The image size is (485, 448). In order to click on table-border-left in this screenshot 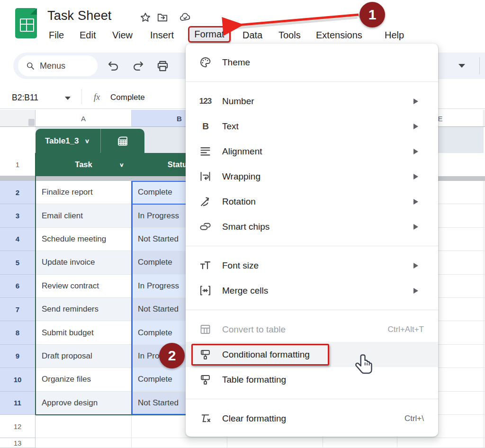, I will do `click(36, 284)`.